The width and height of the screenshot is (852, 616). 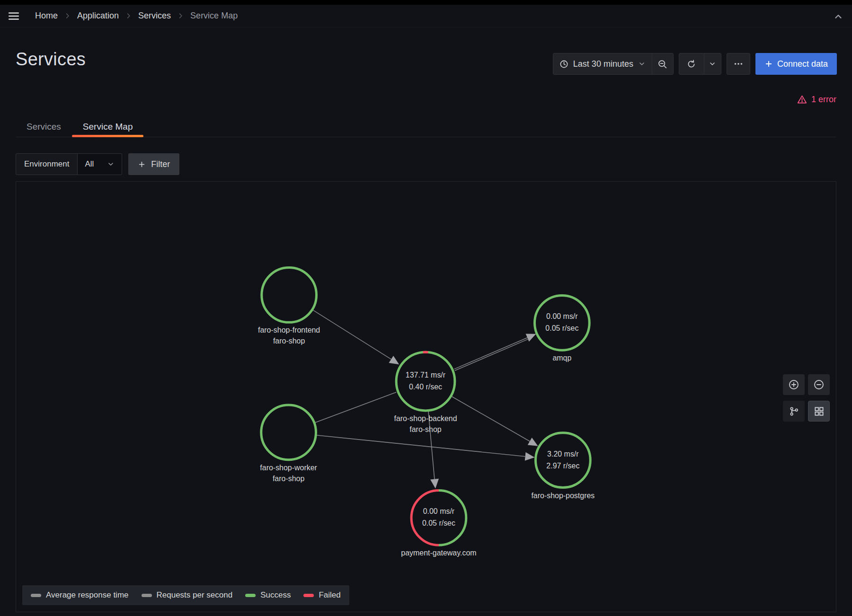 What do you see at coordinates (819, 411) in the screenshot?
I see `grid-layout-button` at bounding box center [819, 411].